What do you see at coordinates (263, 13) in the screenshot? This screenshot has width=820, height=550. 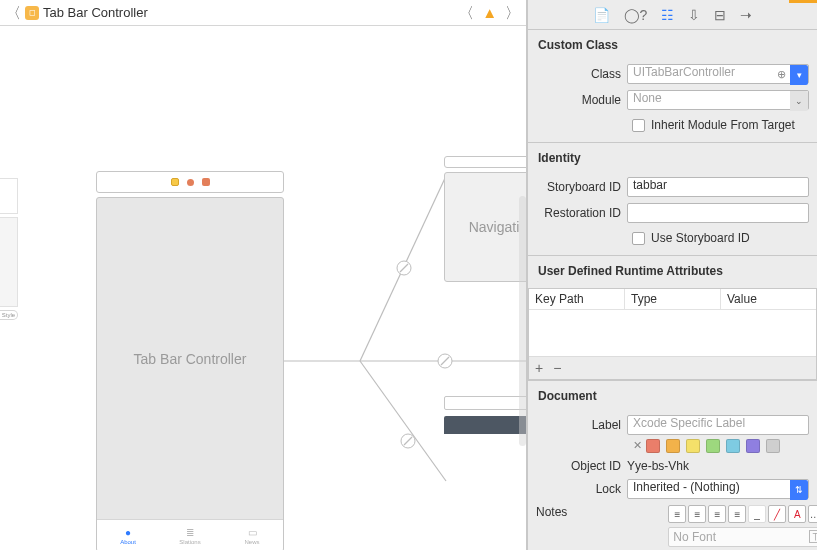 I see `jump-bar: 〈 ◻ Tab Bar Controller 〈 ▲ 〉` at bounding box center [263, 13].